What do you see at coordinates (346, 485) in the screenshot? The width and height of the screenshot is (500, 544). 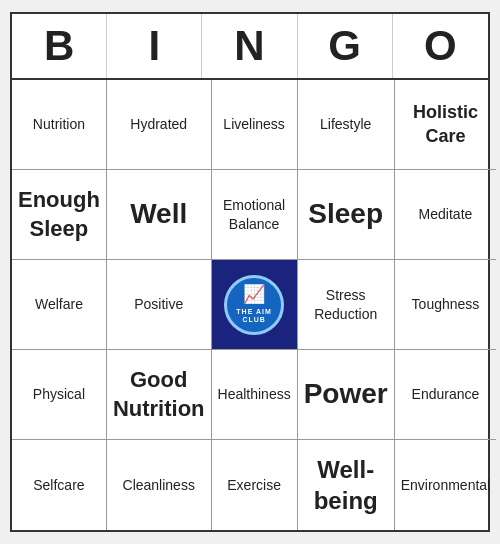 I see `cell-text: Well-being` at bounding box center [346, 485].